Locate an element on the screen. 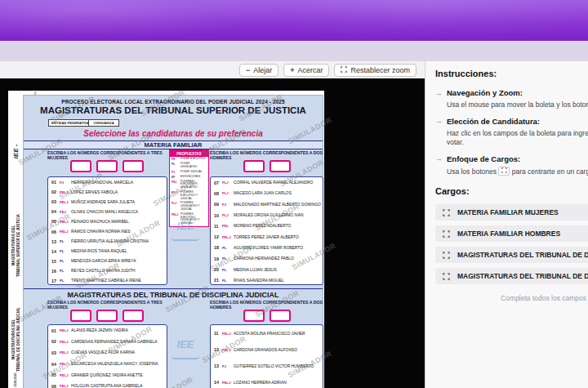 This screenshot has height=388, width=588. candidate-row: 19 PL CARMONA HERNANDEZ PABLO is located at coordinates (266, 258).